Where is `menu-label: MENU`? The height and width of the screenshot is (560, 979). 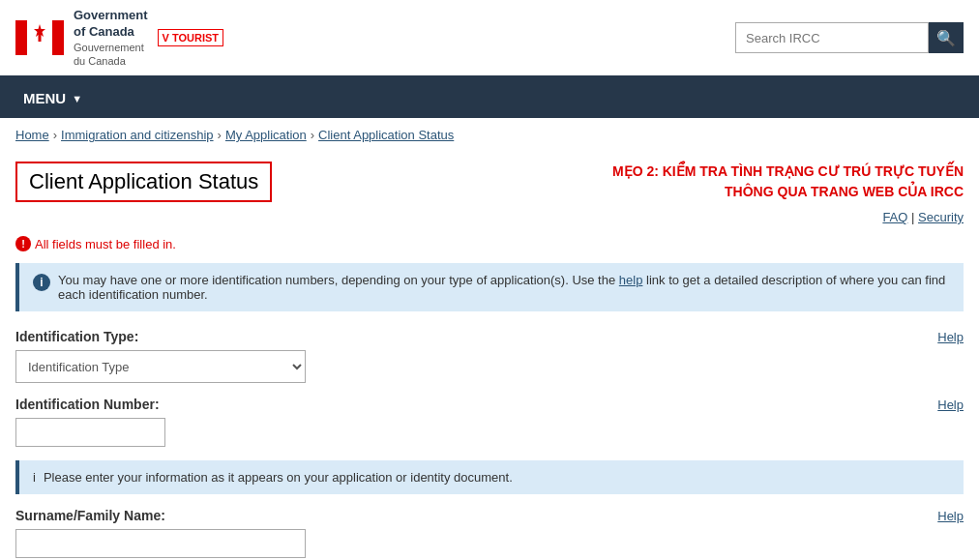 menu-label: MENU is located at coordinates (44, 99).